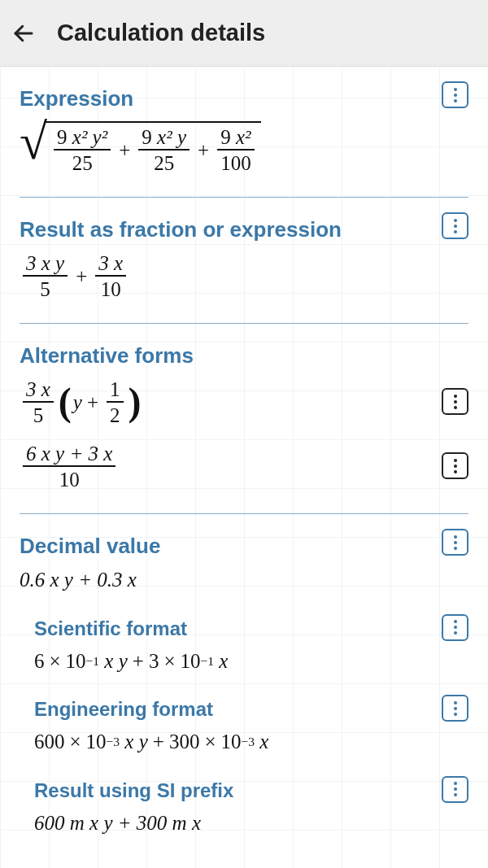  What do you see at coordinates (244, 150) in the screenshot?
I see `expression-math: √ 9 x² y² 25 + 9 x² y 25 + 9 x² 100` at bounding box center [244, 150].